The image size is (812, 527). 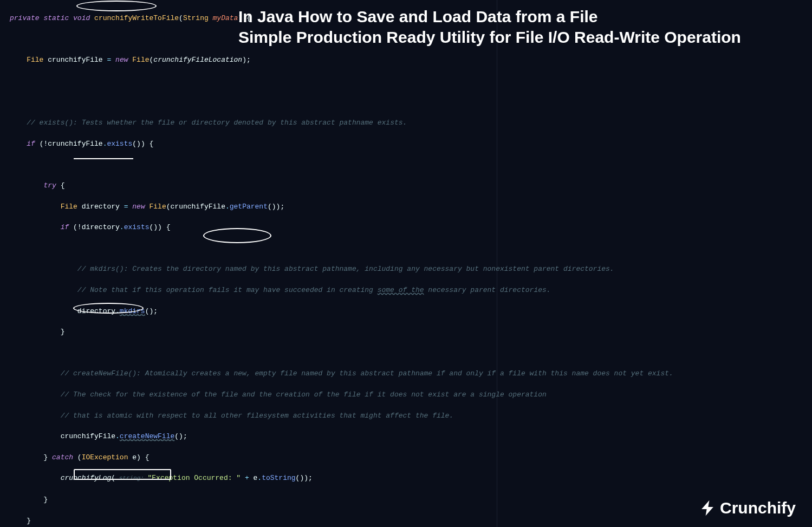 I want to click on code-line: // createNewFile(): Atomically creates a…, so click(x=406, y=374).